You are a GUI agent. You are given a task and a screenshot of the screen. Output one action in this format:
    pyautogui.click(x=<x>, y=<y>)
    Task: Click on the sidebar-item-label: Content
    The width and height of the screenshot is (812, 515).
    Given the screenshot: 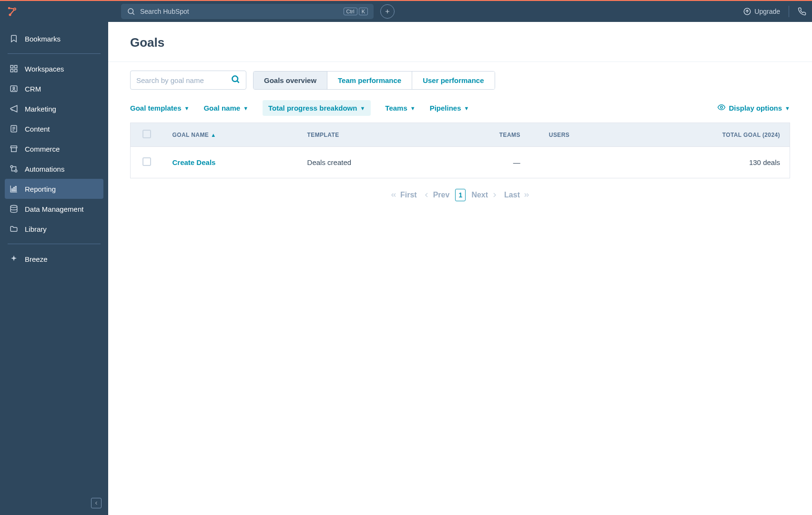 What is the action you would take?
    pyautogui.click(x=37, y=129)
    